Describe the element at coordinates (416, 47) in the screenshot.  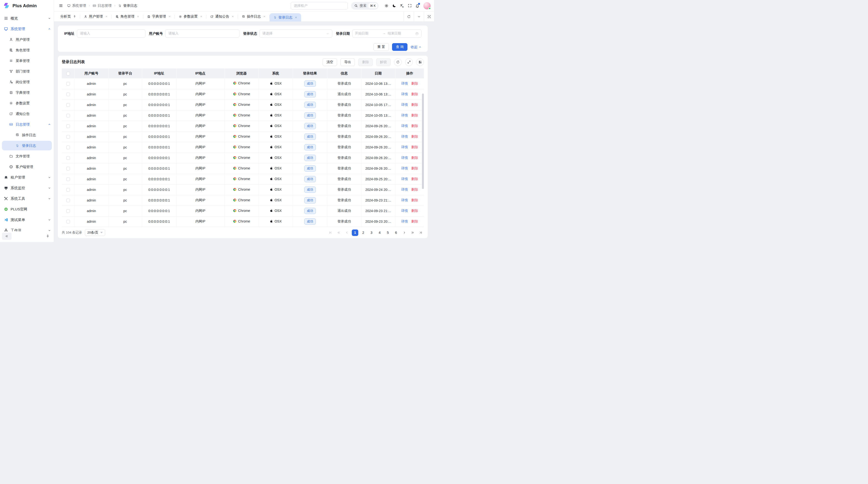
I see `collapse-filter-link: 收起` at that location.